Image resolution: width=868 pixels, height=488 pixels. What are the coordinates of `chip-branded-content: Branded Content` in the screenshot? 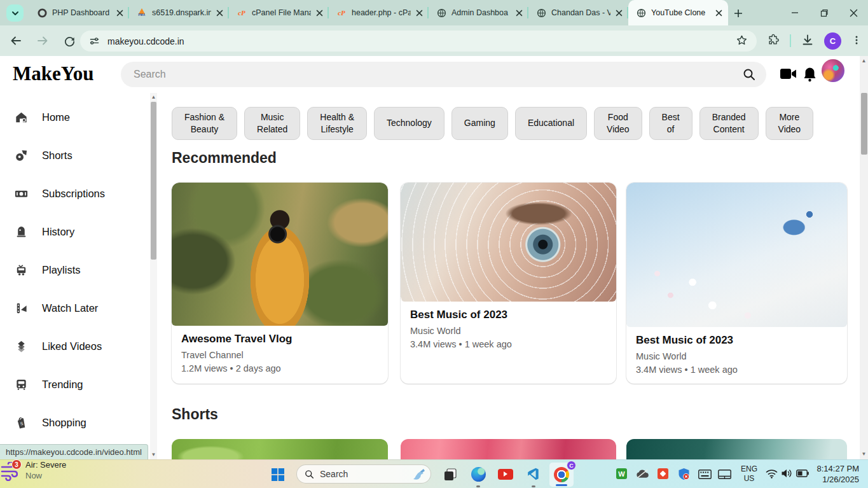 It's located at (729, 123).